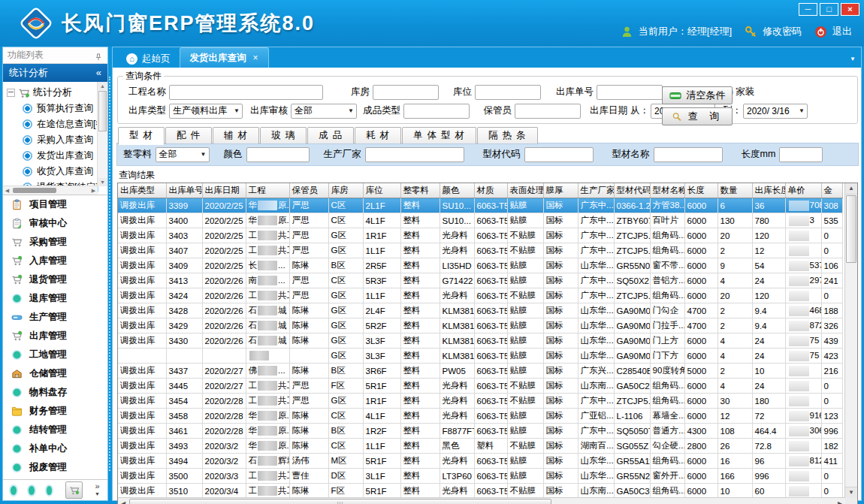  I want to click on material-tab: 配件, so click(189, 135).